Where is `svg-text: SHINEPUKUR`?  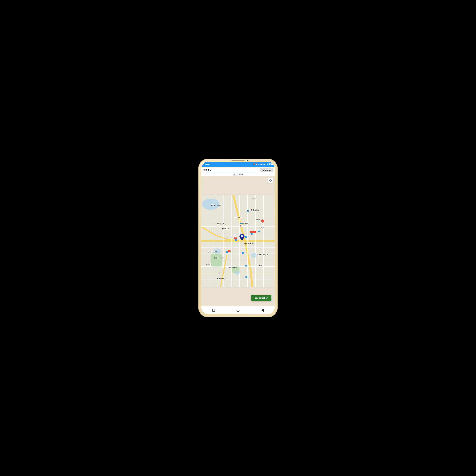 svg-text: SHINEPUKUR is located at coordinates (216, 205).